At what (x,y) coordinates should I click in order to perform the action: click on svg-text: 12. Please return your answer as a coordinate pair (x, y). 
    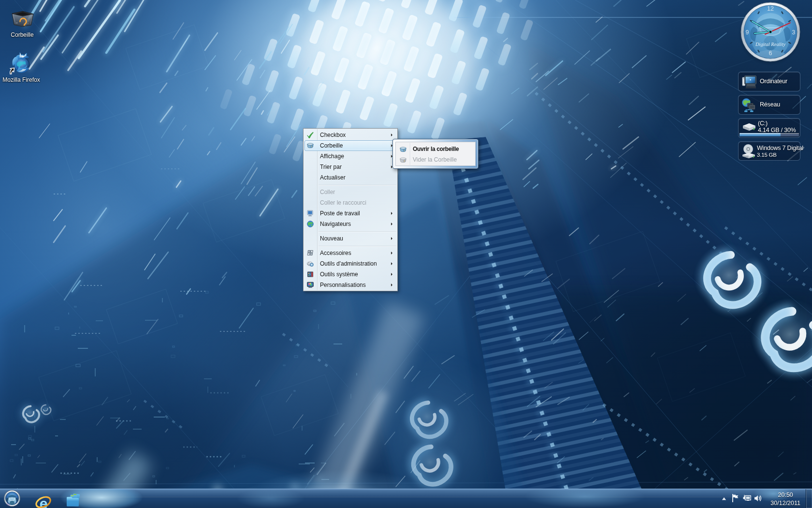
    Looking at the image, I should click on (770, 9).